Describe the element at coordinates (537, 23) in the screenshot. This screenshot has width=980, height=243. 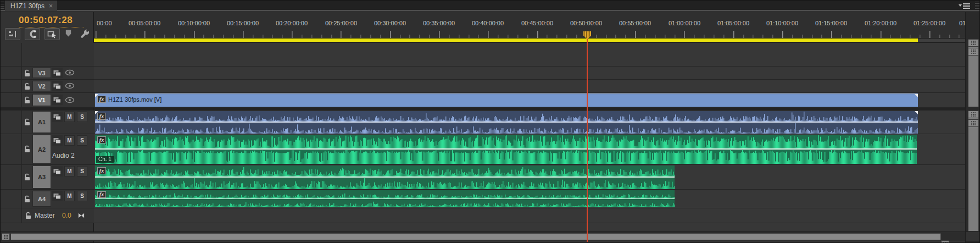
I see `ruler-label: 00:45:00:00` at that location.